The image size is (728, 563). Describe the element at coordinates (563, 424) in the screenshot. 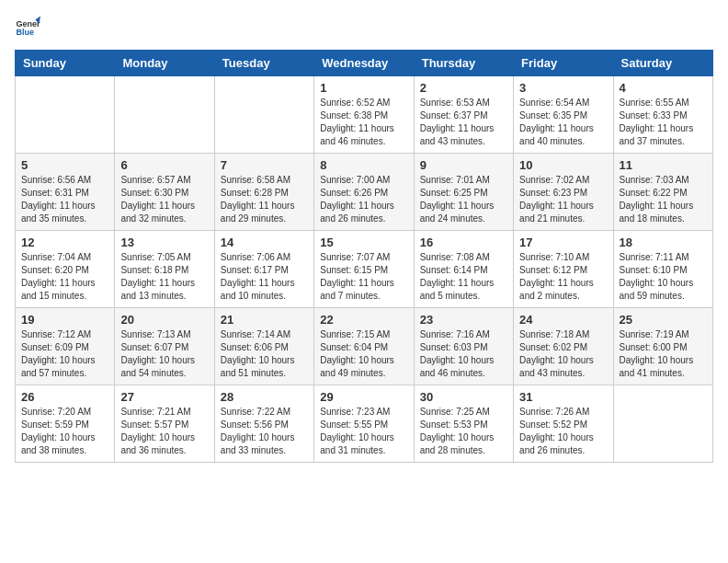

I see `day-cell: 31Sunrise: 7:26 AM Sunset: 5:52 PM Dayli…` at that location.